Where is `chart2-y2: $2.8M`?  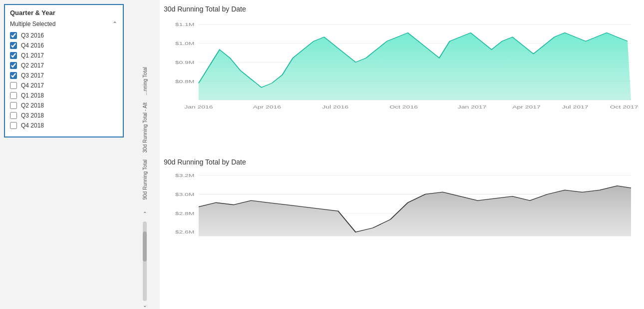
chart2-y2: $2.8M is located at coordinates (185, 213).